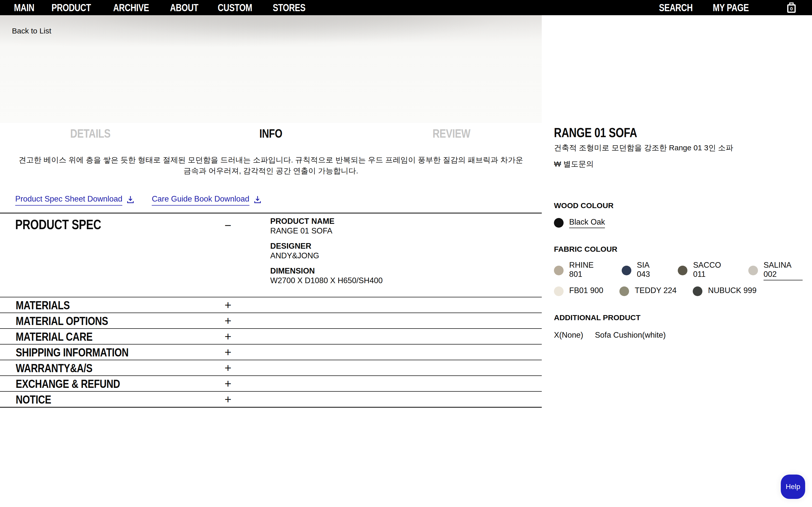 Image resolution: width=812 pixels, height=507 pixels. I want to click on fabric-colour-heading: FABRIC COLOUR, so click(678, 249).